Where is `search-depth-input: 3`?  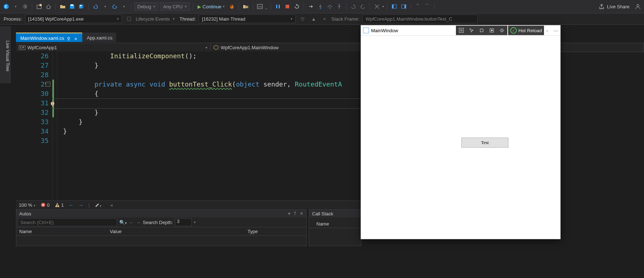
search-depth-input: 3 is located at coordinates (183, 222).